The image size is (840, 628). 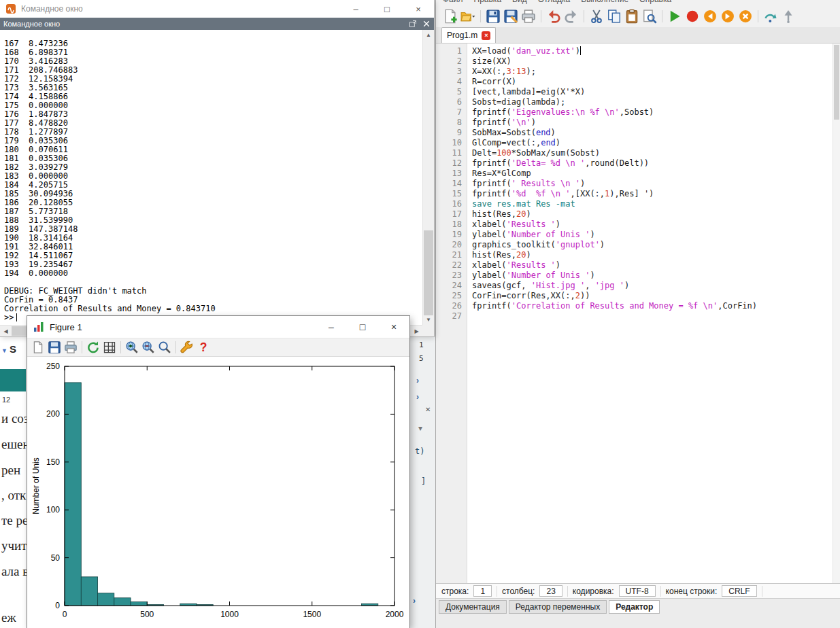 What do you see at coordinates (217, 9) in the screenshot?
I see `command-window-titlebar: Командное окно – □ ×` at bounding box center [217, 9].